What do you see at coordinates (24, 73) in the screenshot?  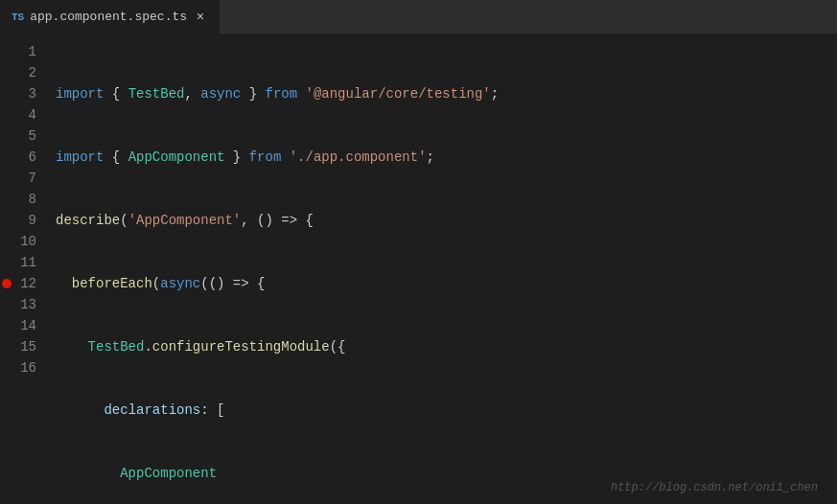 I see `line-num-2: 2` at bounding box center [24, 73].